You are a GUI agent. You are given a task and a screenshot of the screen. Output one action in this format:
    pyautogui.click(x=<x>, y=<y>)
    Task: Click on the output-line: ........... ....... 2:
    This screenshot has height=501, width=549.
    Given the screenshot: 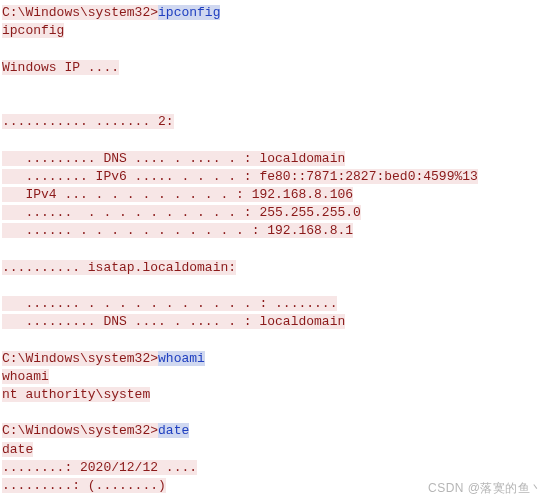 What is the action you would take?
    pyautogui.click(x=274, y=122)
    